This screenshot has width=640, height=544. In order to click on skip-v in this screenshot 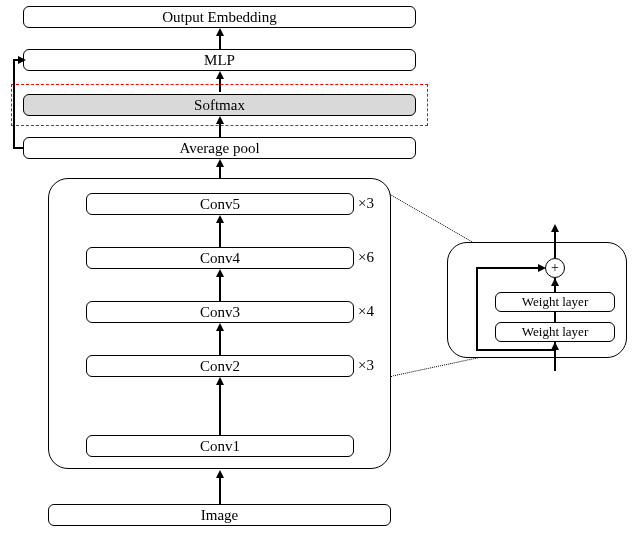, I will do `click(14, 104)`.